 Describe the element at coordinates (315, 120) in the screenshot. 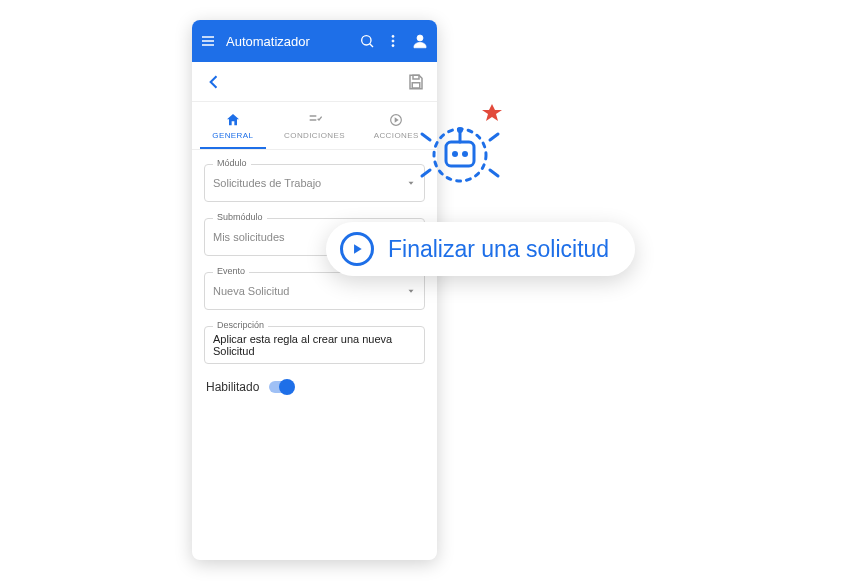

I see `conditions-icon` at that location.